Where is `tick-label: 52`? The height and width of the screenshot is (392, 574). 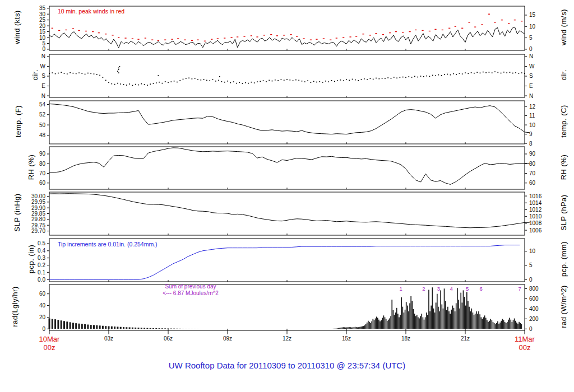
tick-label: 52 is located at coordinates (43, 114).